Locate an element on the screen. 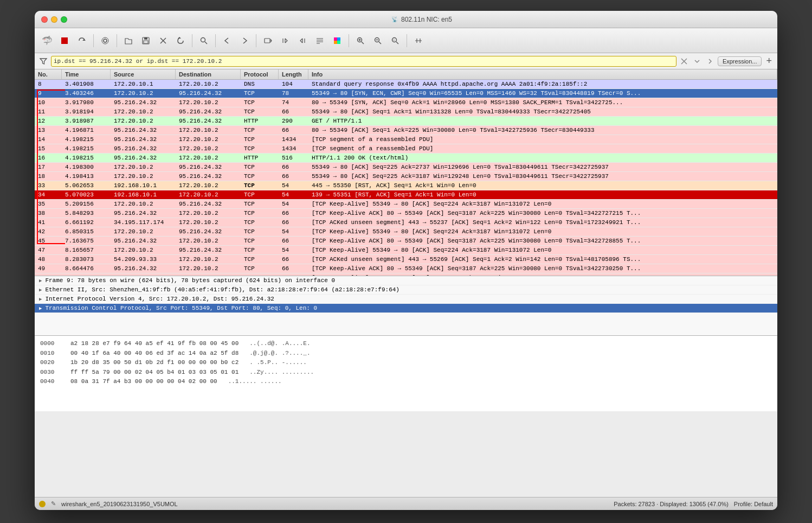 This screenshot has width=812, height=523. cell-info: 55349 → 80 [SYN, ECN, CWR] Seq=0 Win=655… is located at coordinates (543, 93).